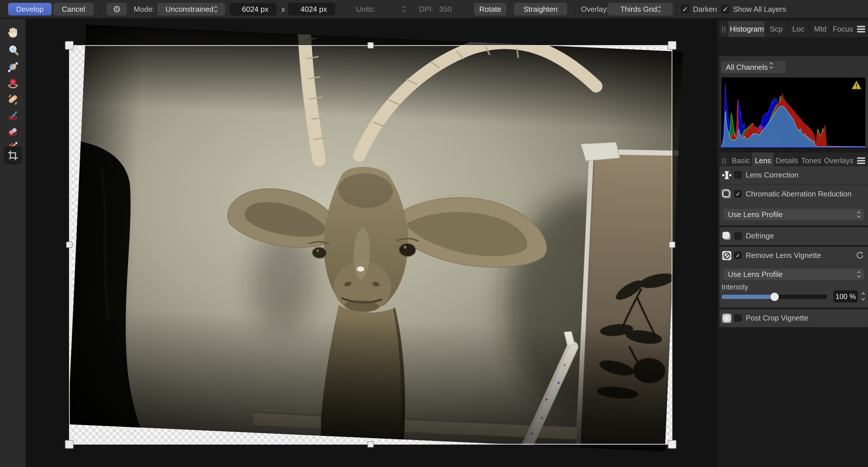  Describe the element at coordinates (725, 9) in the screenshot. I see `show-all-layers-checkbox: ✓` at that location.